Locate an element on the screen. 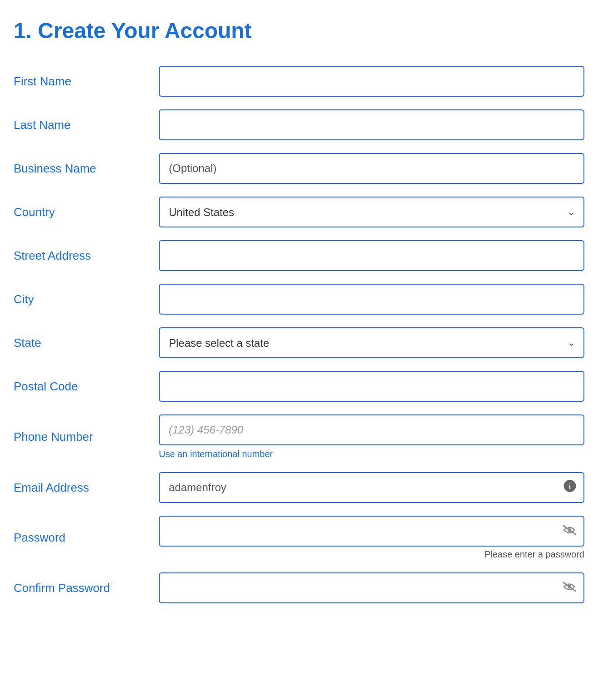 This screenshot has height=700, width=598. password-label: Password is located at coordinates (86, 537).